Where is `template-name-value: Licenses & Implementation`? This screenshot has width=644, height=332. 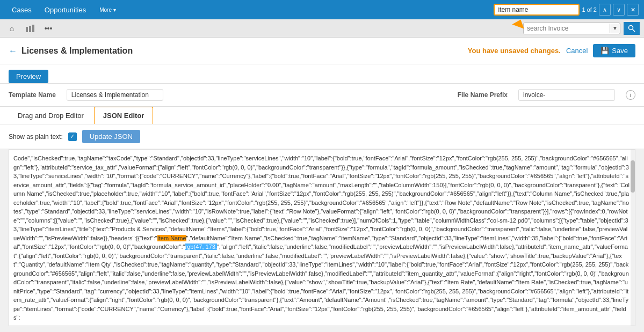
template-name-value: Licenses & Implementation is located at coordinates (115, 95).